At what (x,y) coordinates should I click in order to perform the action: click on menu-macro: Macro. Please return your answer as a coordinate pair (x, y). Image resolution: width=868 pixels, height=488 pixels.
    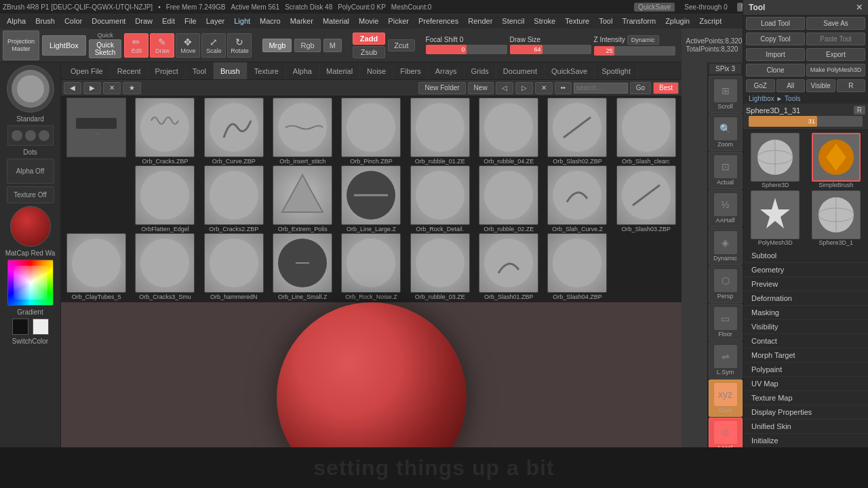
    Looking at the image, I should click on (270, 21).